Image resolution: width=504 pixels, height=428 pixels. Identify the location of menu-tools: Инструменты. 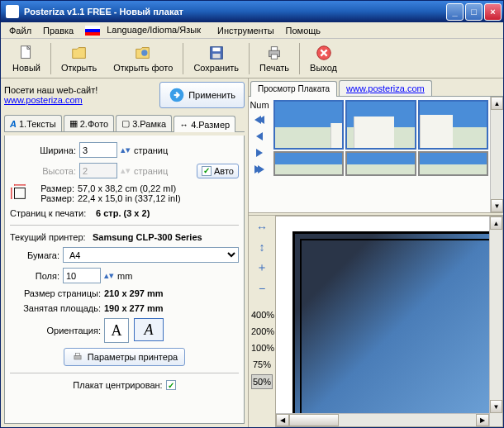
(246, 31).